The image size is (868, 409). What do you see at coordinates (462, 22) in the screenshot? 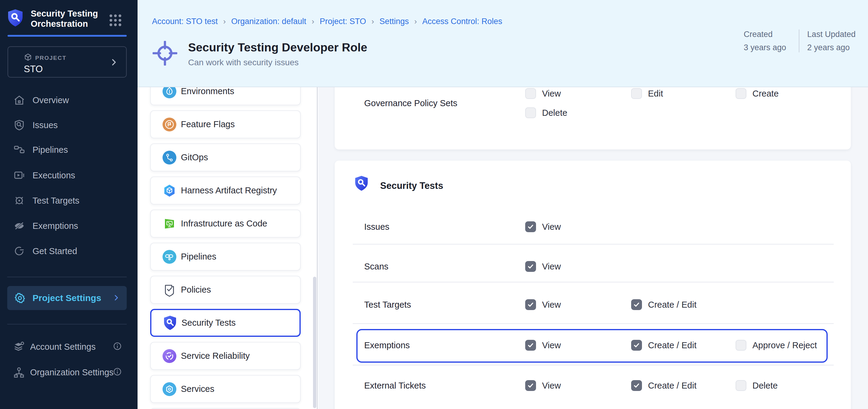
I see `breadcrumb-link: Access Control: Roles` at bounding box center [462, 22].